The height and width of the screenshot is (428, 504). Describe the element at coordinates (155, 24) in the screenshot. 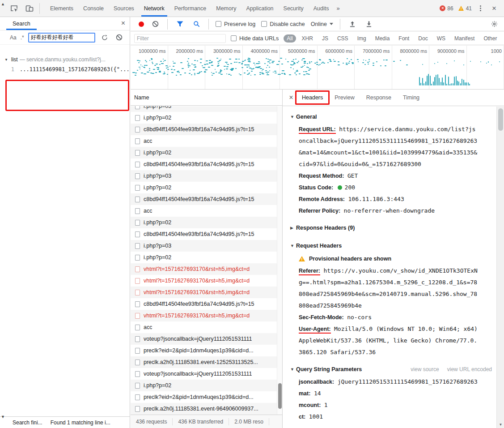

I see `clear-network-log-button` at that location.